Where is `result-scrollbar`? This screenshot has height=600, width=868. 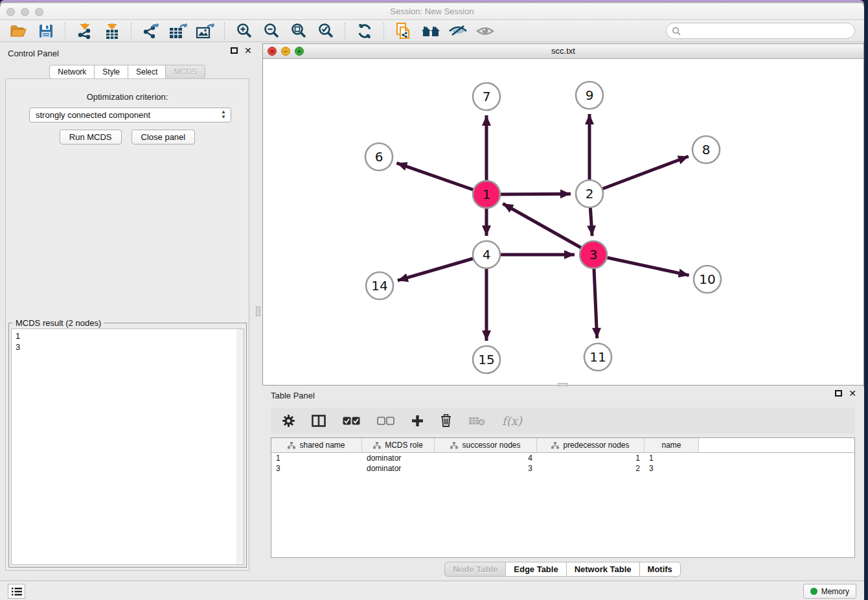 result-scrollbar is located at coordinates (240, 447).